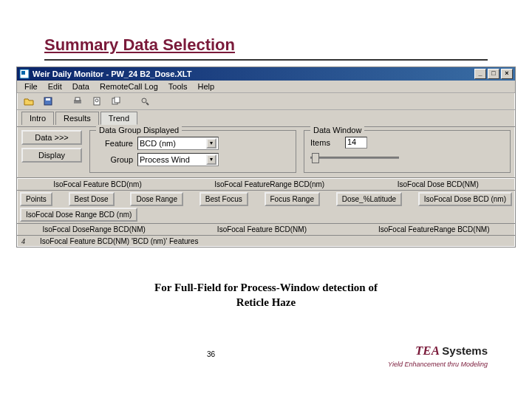 Image resolution: width=532 pixels, height=399 pixels. Describe the element at coordinates (55, 86) in the screenshot. I see `menu-edit: Edit` at that location.